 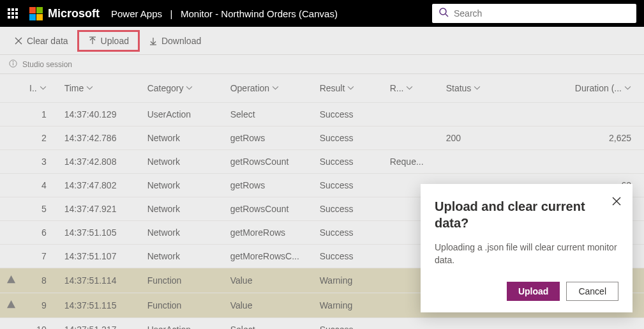 I want to click on page-title: Monitor - Northwind Orders (Canvas), so click(x=259, y=14).